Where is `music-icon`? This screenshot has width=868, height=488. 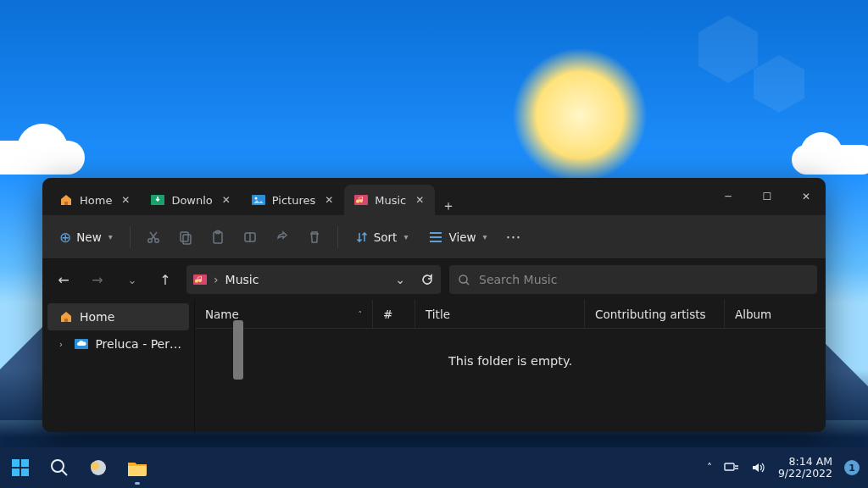
music-icon is located at coordinates (200, 280).